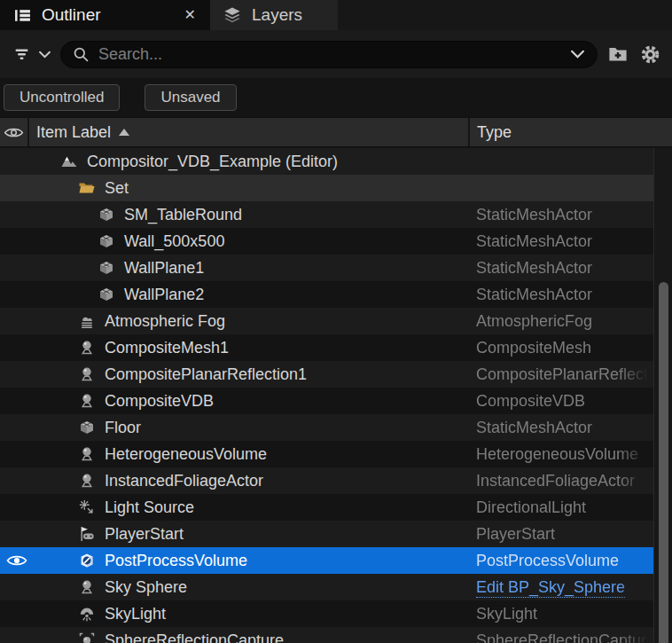  I want to click on column-header: Item Label Type, so click(336, 132).